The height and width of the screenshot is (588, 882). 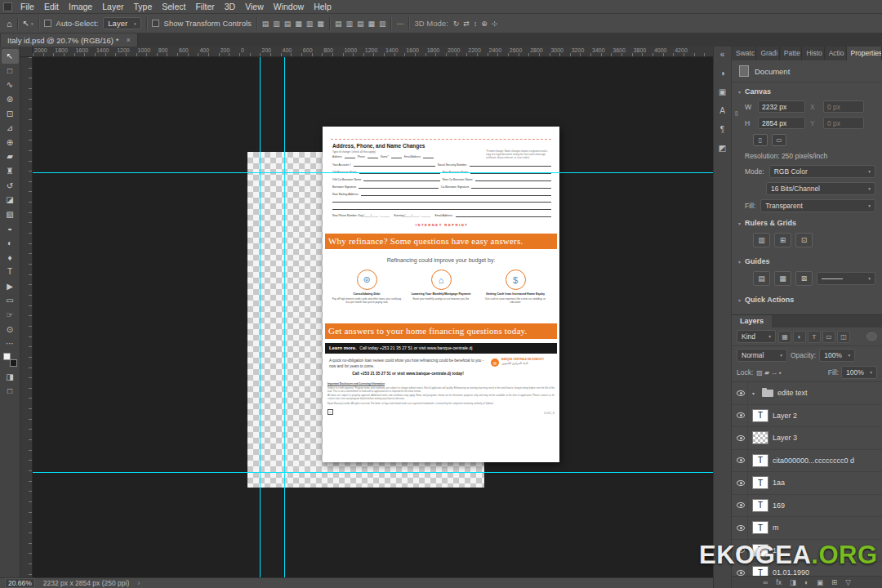 What do you see at coordinates (142, 7) in the screenshot?
I see `menu-type: Type` at bounding box center [142, 7].